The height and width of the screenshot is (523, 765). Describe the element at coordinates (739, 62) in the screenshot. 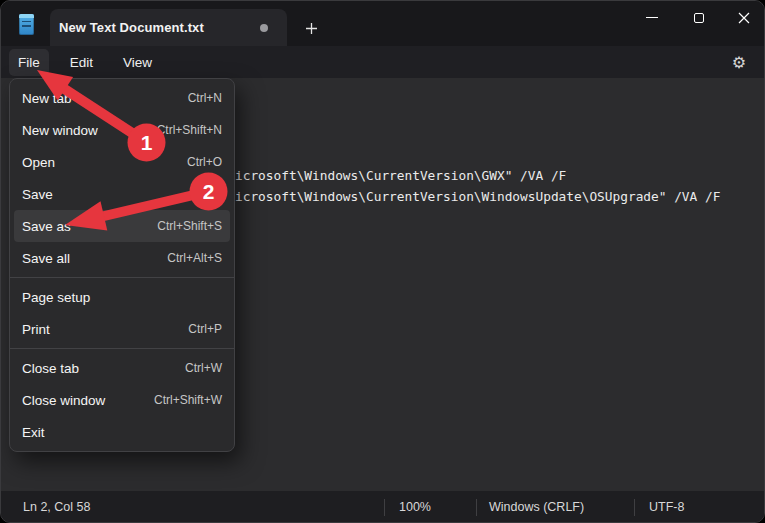

I see `settings-gear-icon: ⚙` at that location.